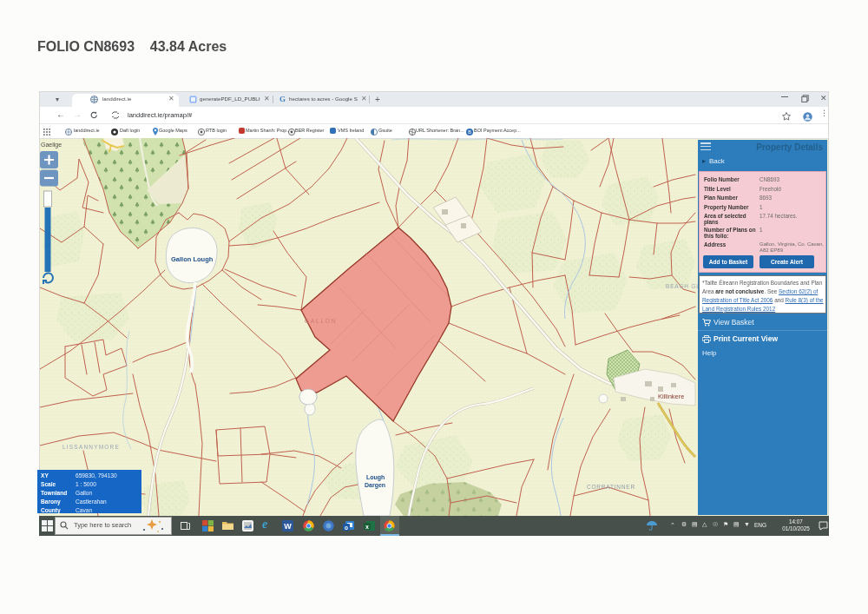  Describe the element at coordinates (193, 259) in the screenshot. I see `svg-text: Gallon Lough` at that location.